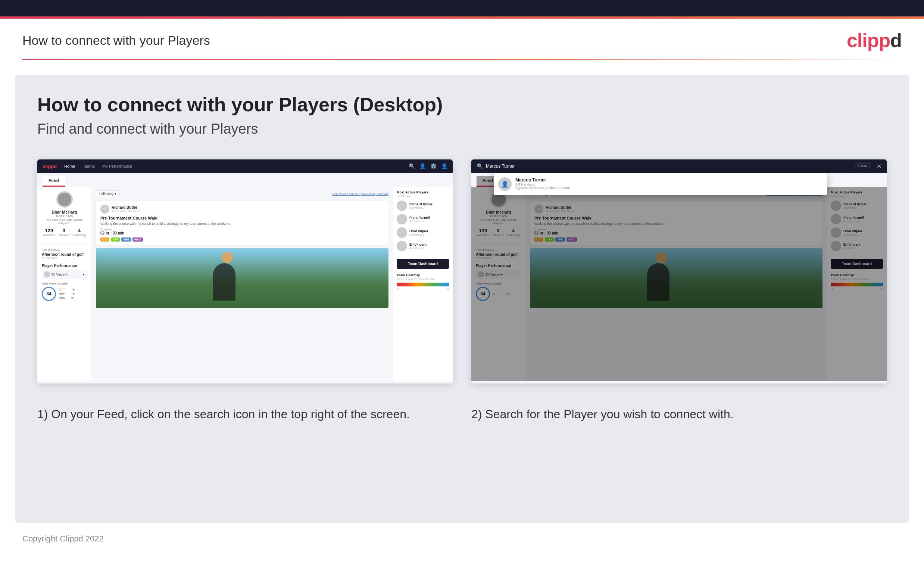 Image resolution: width=924 pixels, height=578 pixels. Describe the element at coordinates (412, 166) in the screenshot. I see `search-icon: 🔍` at that location.